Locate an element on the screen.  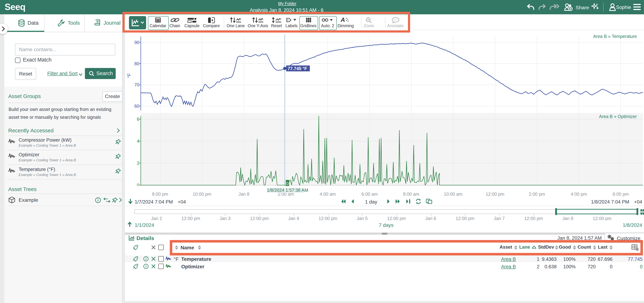
svg-text: 70 is located at coordinates (137, 85).